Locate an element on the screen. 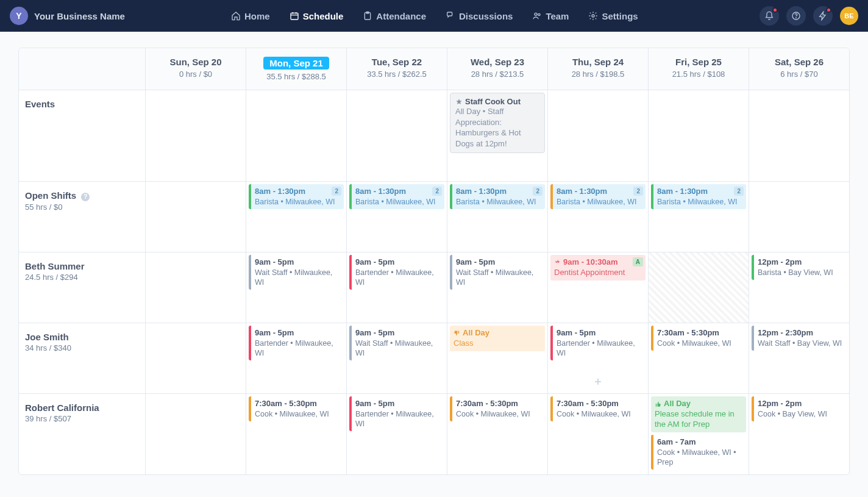 This screenshot has width=868, height=497. cell-joe-sat: 12pm - 2:30pm Wait Staff • Bay View, WI is located at coordinates (799, 359).